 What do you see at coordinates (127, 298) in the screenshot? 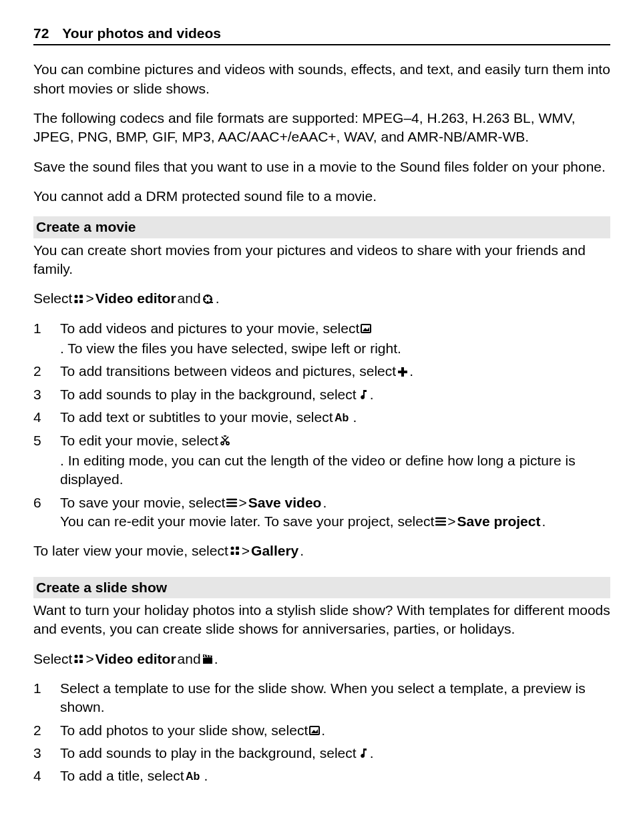
I see `movie-select-line: Select > Video editor and .` at bounding box center [127, 298].